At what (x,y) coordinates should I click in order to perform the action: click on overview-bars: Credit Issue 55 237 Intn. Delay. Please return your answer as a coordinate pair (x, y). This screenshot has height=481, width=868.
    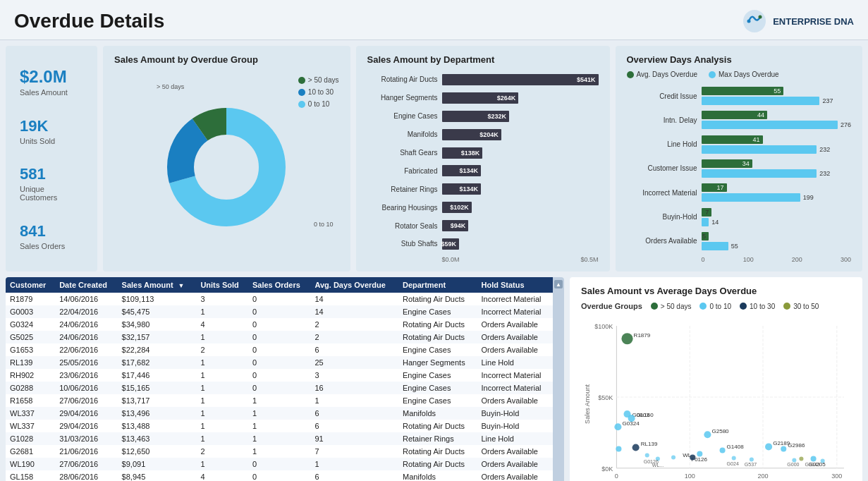
    Looking at the image, I should click on (739, 169).